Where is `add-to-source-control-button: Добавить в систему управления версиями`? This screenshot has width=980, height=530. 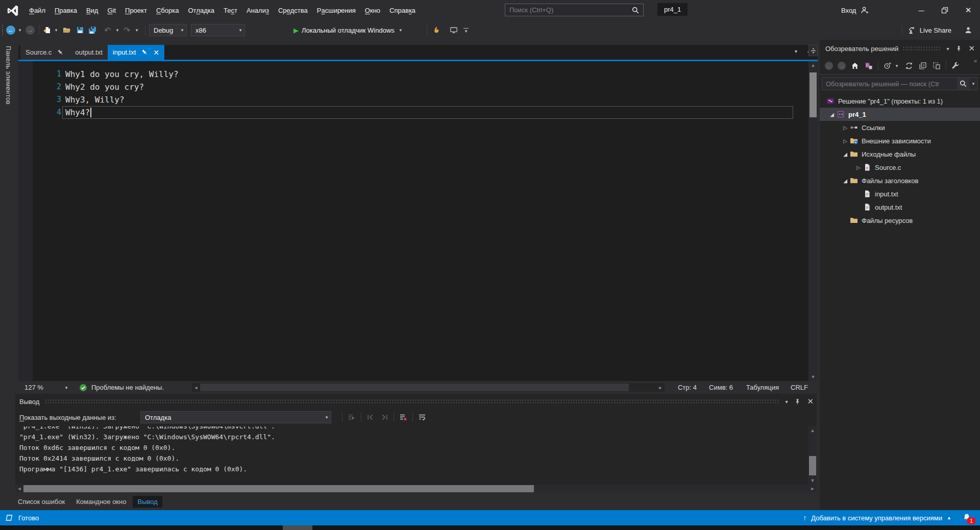 add-to-source-control-button: Добавить в систему управления версиями is located at coordinates (877, 518).